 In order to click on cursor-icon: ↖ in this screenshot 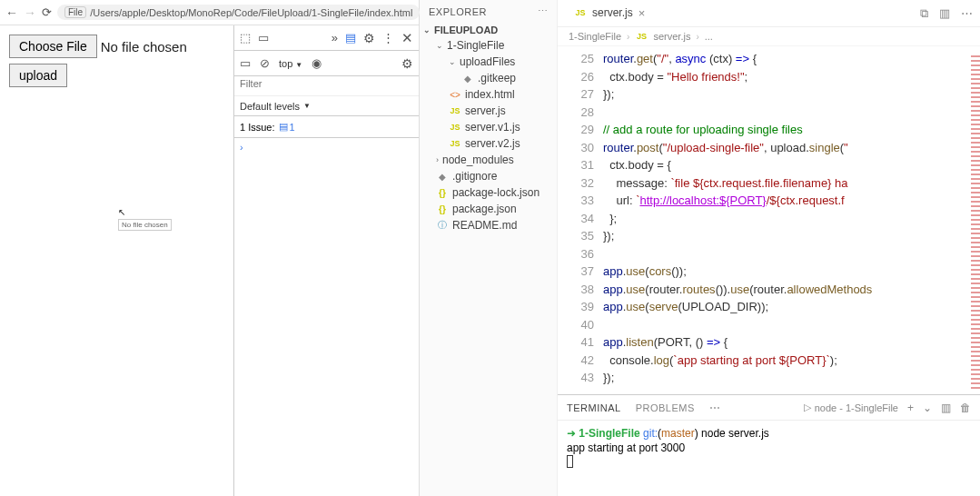, I will do `click(145, 213)`.